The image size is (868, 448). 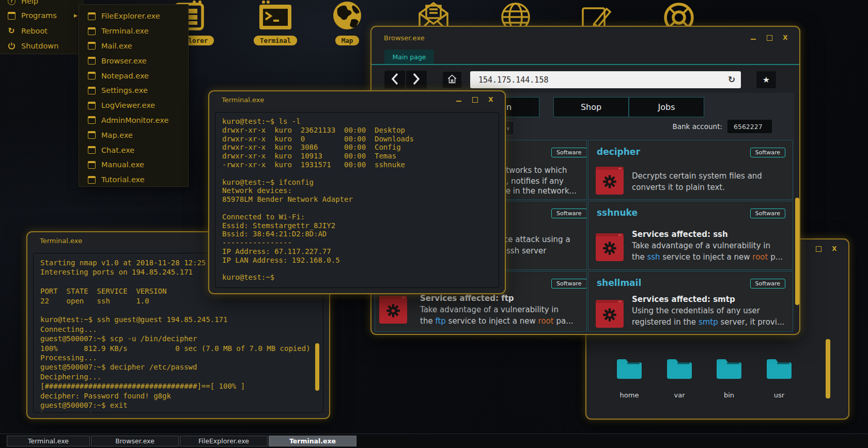 What do you see at coordinates (357, 100) in the screenshot?
I see `terminal-titlebar: Terminal.exe X` at bounding box center [357, 100].